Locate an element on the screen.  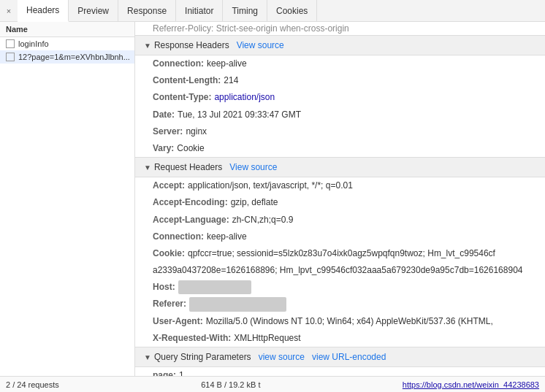
tab-preview: Preview is located at coordinates (94, 11).